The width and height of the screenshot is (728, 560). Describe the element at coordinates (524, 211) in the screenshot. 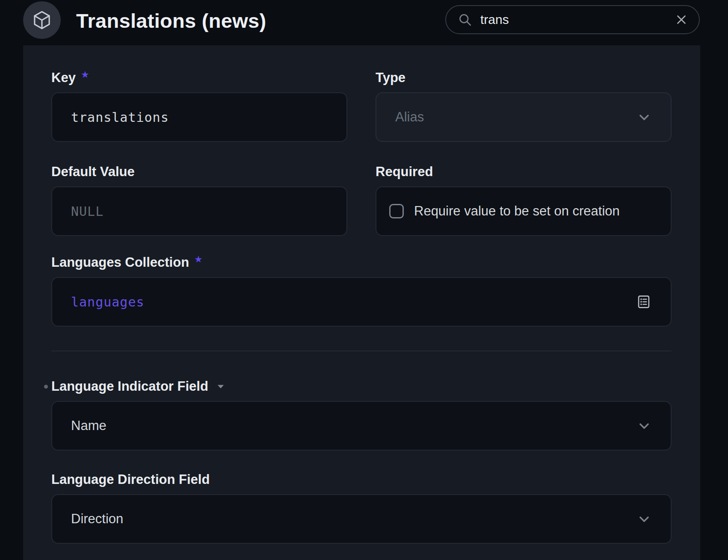

I see `required-checkbox-row: Require value to be set on creation` at that location.